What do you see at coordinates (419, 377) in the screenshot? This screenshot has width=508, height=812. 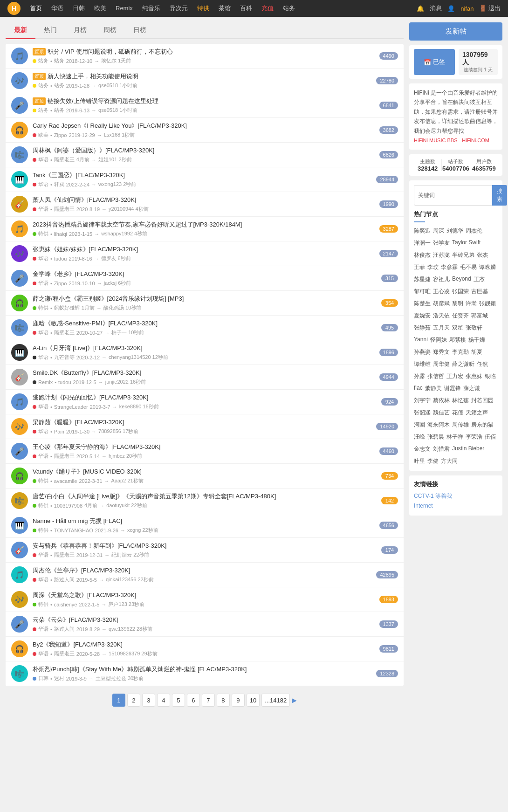 I see `hot-tag: 孙露` at bounding box center [419, 377].